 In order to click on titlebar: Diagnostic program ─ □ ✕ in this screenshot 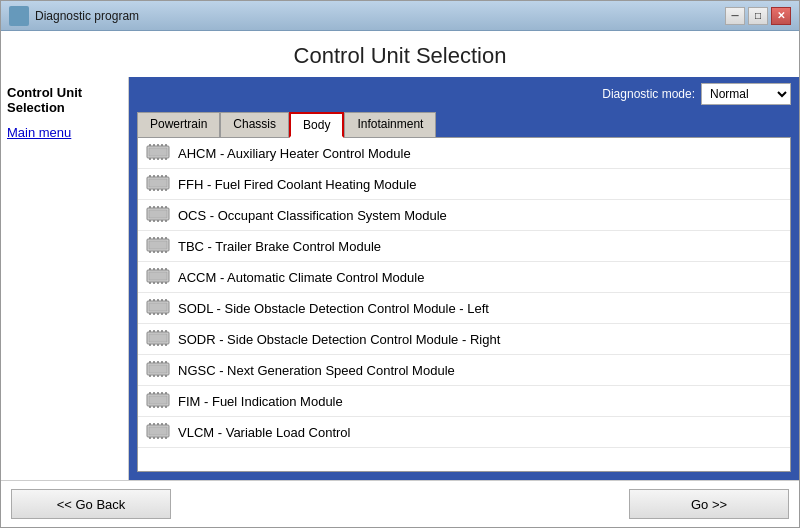, I will do `click(400, 16)`.